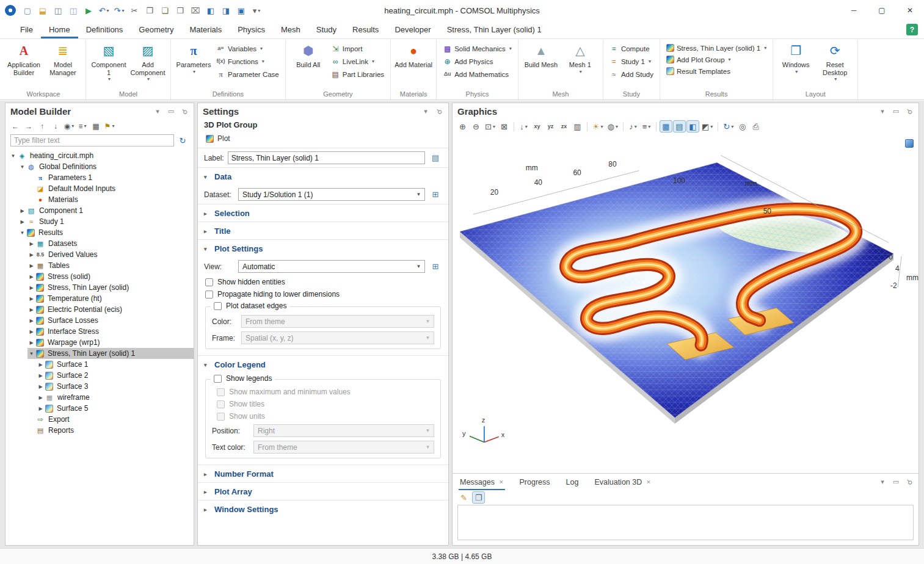 The height and width of the screenshot is (564, 924). Describe the element at coordinates (100, 320) in the screenshot. I see `tree-item-surface-losses: ▶Surface Losses` at that location.